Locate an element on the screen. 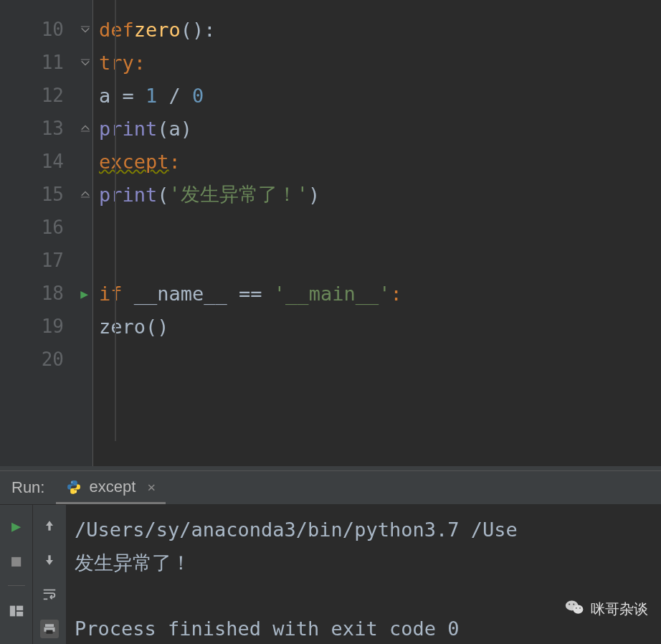 Image resolution: width=661 pixels, height=644 pixels. code-line-15: print('发生异常了！') is located at coordinates (377, 194).